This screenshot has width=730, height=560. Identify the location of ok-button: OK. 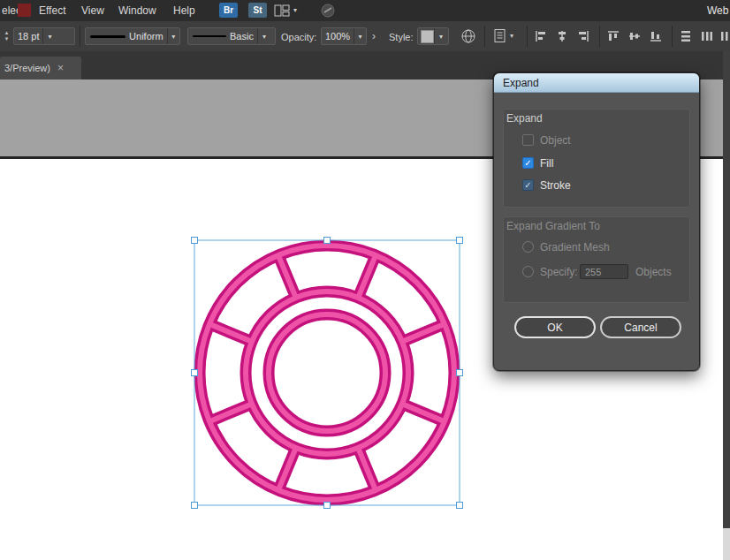
(555, 327).